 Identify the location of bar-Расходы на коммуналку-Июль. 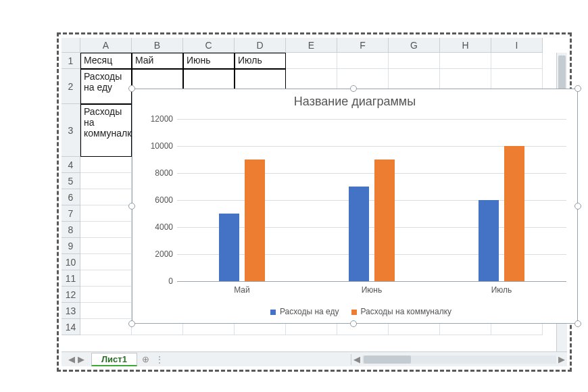
(514, 214).